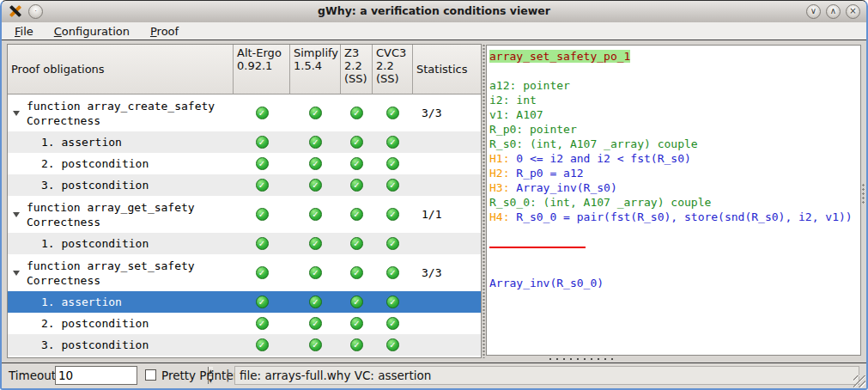  I want to click on vc-goal-formula: Array_inv(R_s0_0), so click(546, 283).